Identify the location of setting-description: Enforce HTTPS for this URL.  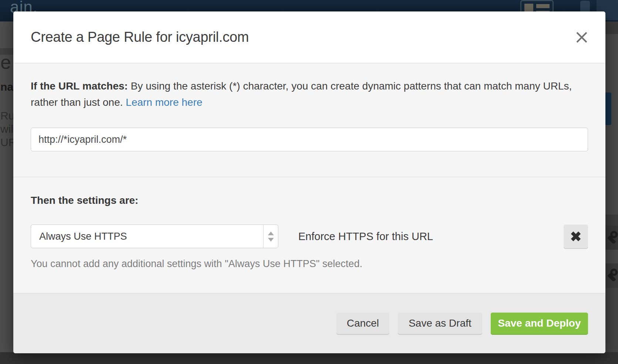
(366, 237).